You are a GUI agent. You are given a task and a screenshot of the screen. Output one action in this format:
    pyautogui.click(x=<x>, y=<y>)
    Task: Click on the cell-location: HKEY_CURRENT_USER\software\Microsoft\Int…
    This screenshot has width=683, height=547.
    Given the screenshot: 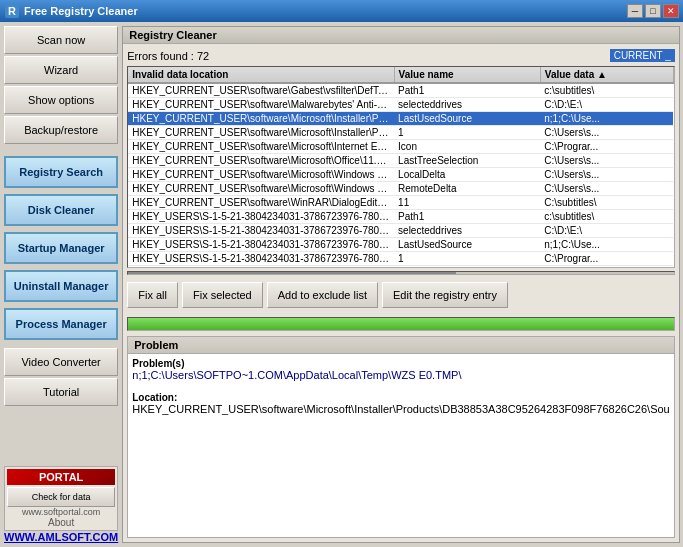 What is the action you would take?
    pyautogui.click(x=261, y=147)
    